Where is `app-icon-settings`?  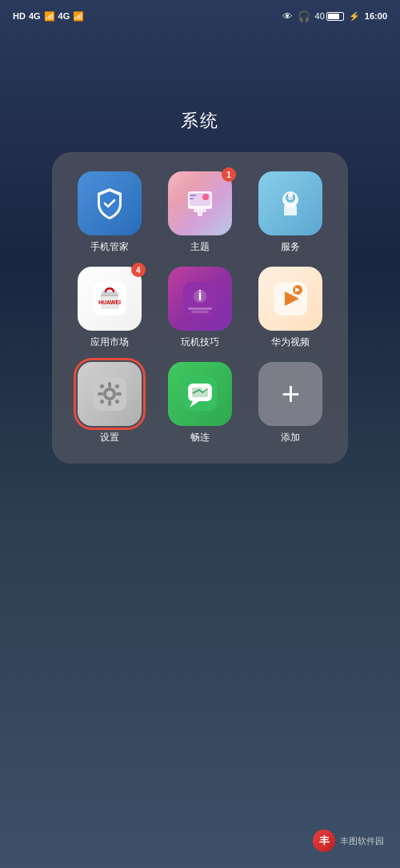
app-icon-settings is located at coordinates (110, 394).